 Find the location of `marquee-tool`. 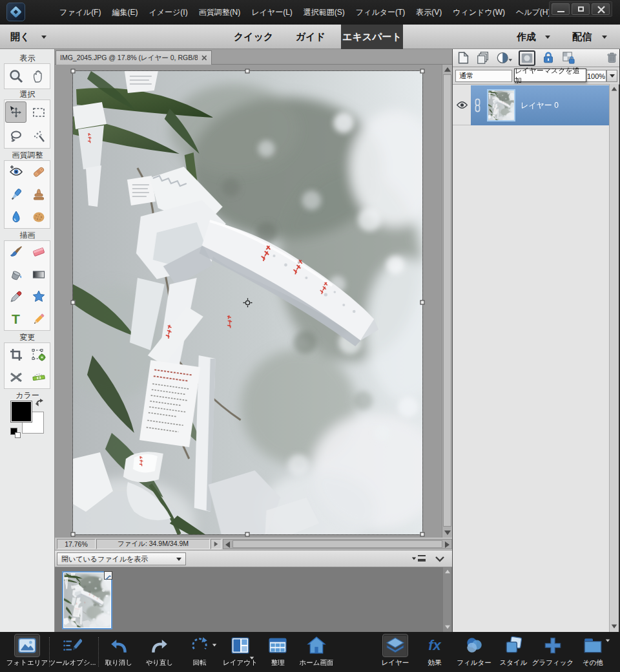

marquee-tool is located at coordinates (39, 112).